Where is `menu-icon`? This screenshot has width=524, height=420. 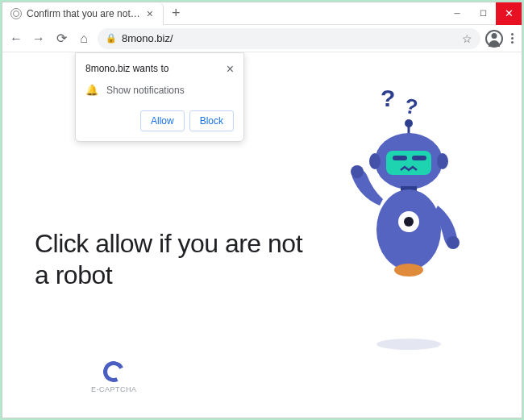 menu-icon is located at coordinates (513, 39).